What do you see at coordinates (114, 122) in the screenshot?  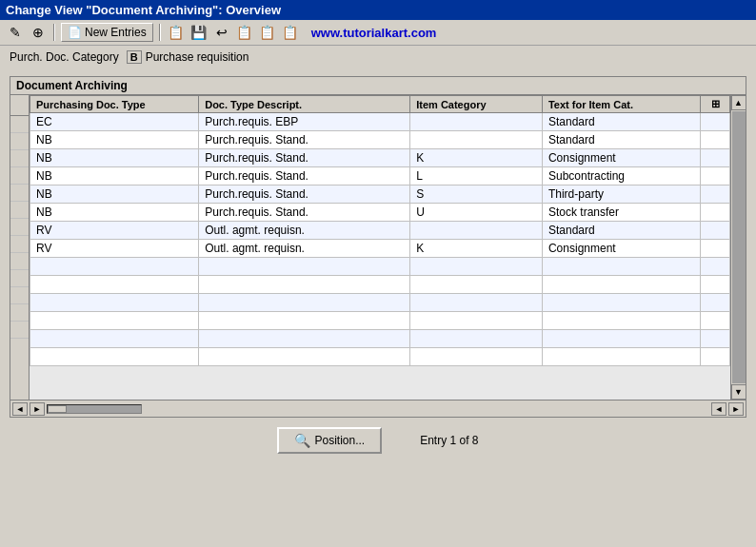 I see `cell-purch-doc-type: EC` at bounding box center [114, 122].